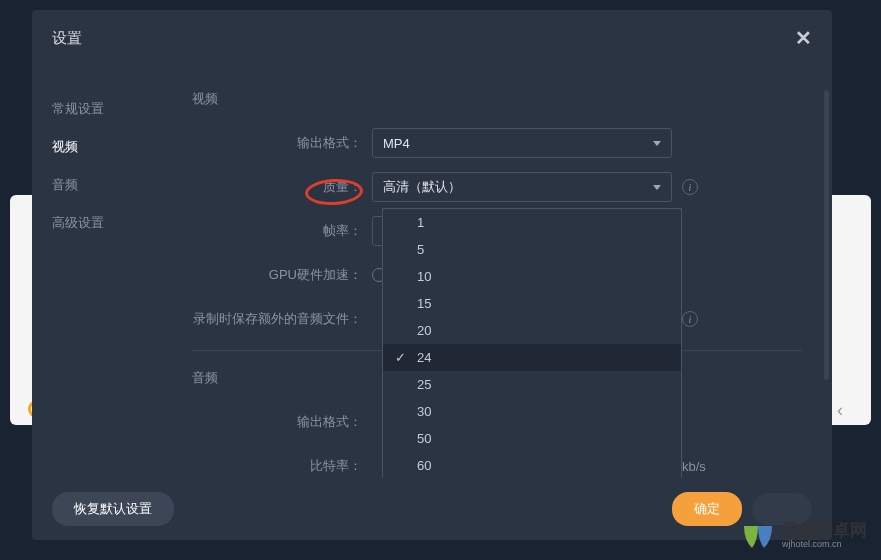 This screenshot has width=881, height=560. I want to click on label-extra-audio: 录制时保存额外的音频文件：, so click(282, 319).